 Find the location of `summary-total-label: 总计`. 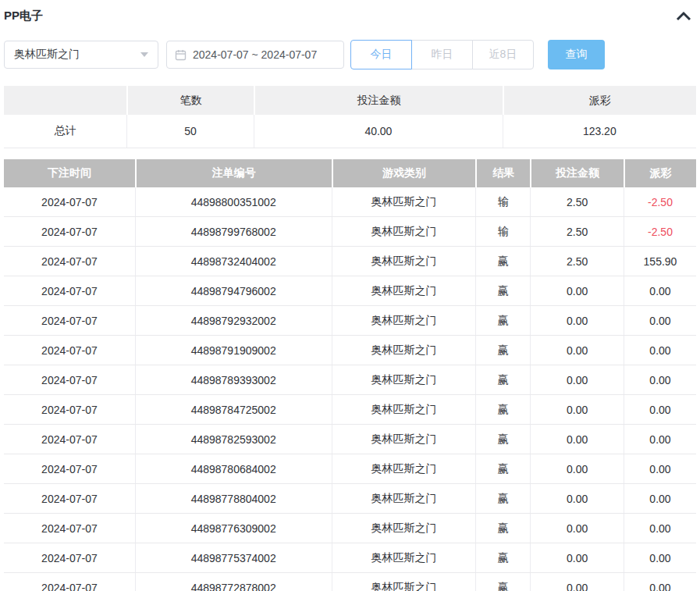

summary-total-label: 总计 is located at coordinates (66, 131).